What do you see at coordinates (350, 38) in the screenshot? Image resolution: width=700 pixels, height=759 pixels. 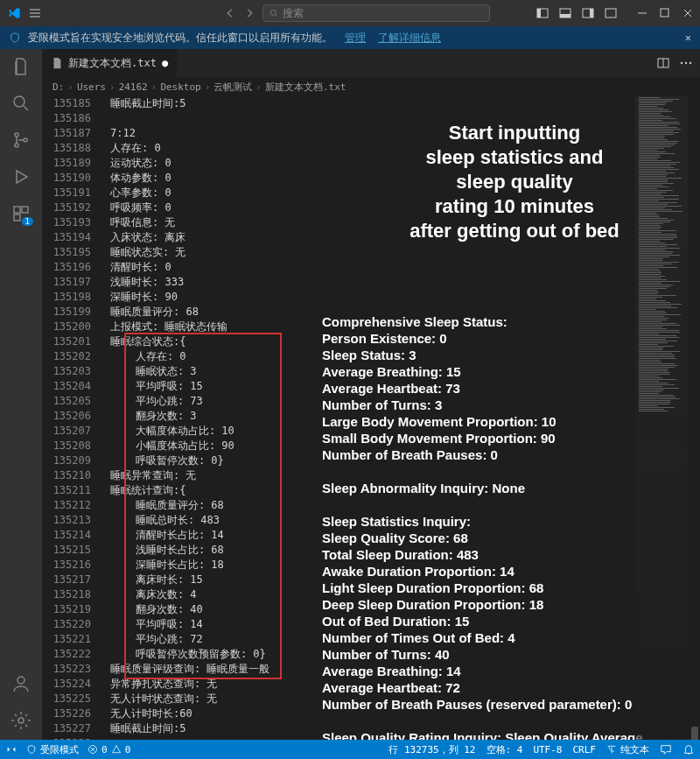 I see `restricted-mode-banner: 受限模式旨在实现安全地浏览代码。信任此窗口以启用所有功能。 管理 了解详细信息 …` at bounding box center [350, 38].